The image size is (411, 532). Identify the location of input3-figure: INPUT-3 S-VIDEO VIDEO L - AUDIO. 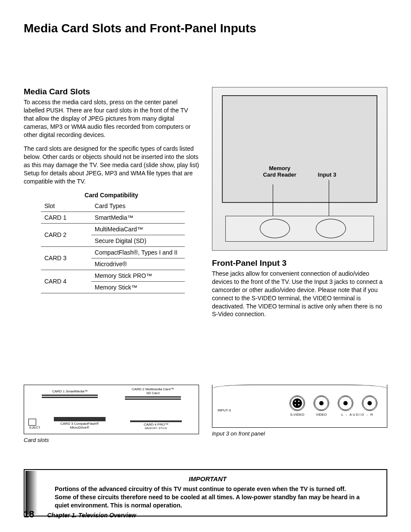
(300, 414).